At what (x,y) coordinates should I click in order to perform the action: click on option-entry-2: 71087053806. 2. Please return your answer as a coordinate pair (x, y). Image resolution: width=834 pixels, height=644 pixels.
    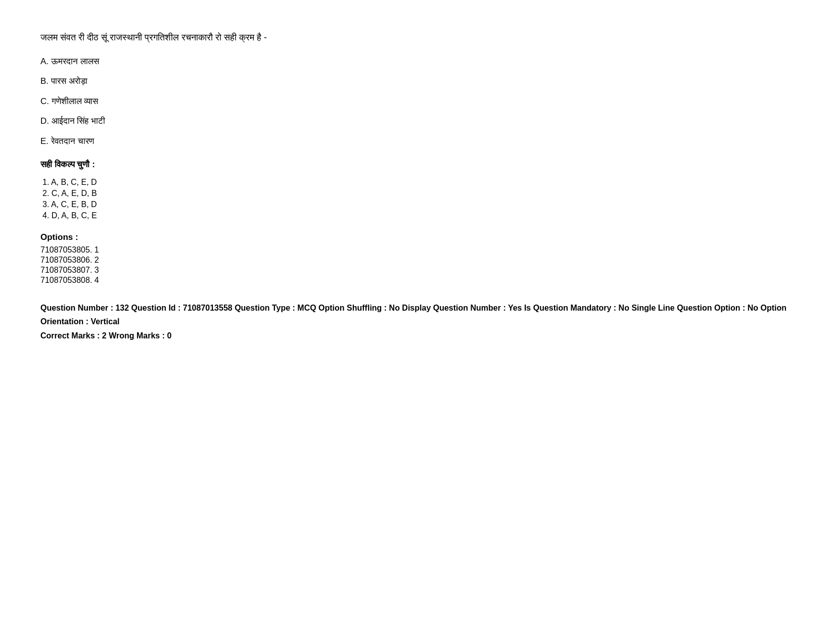
    Looking at the image, I should click on (417, 260).